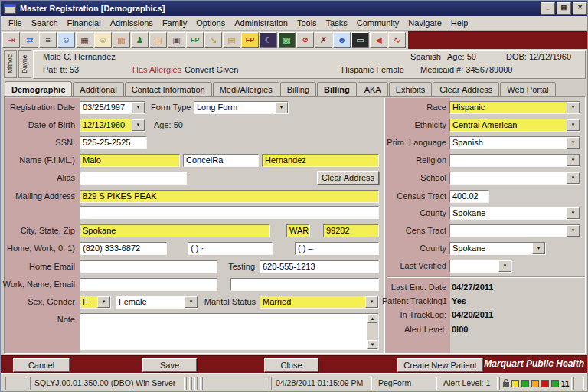 This screenshot has height=392, width=588. Describe the element at coordinates (580, 8) in the screenshot. I see `close-button: ✕` at that location.